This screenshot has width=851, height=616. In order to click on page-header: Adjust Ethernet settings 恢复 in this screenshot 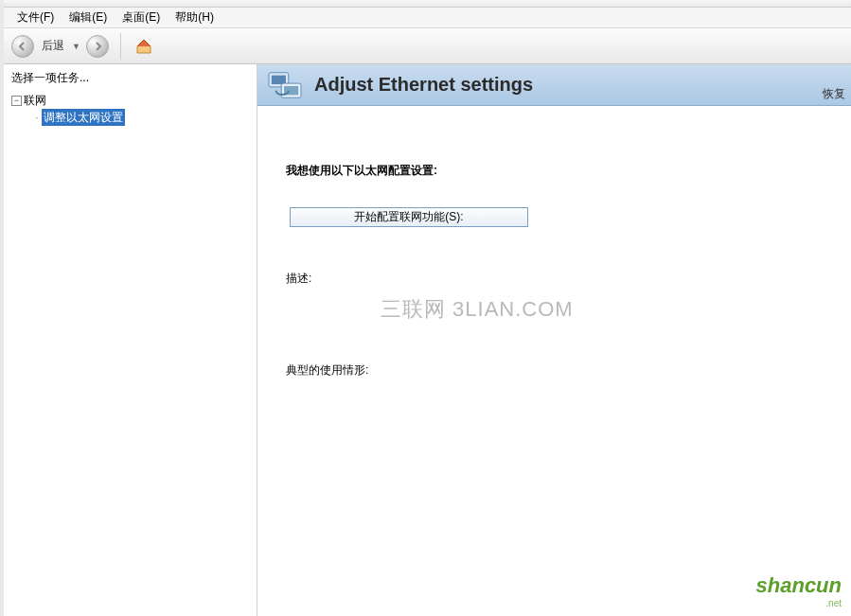, I will do `click(555, 85)`.